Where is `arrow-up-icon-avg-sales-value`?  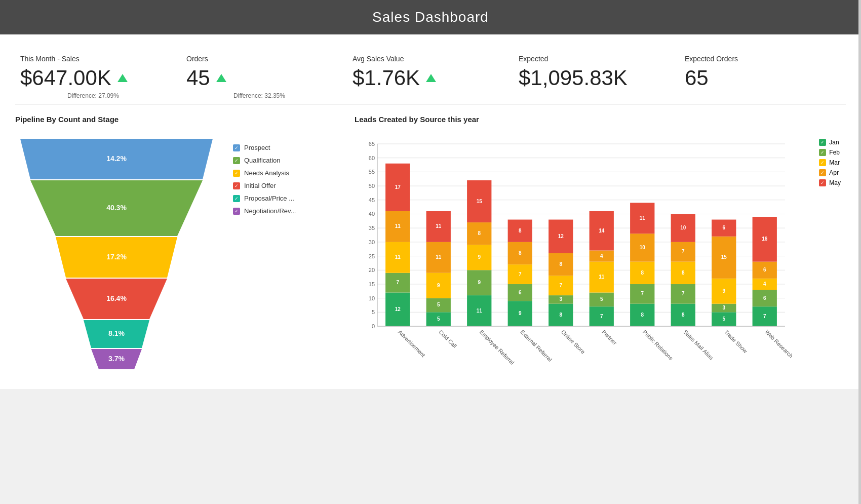
arrow-up-icon-avg-sales-value is located at coordinates (431, 78).